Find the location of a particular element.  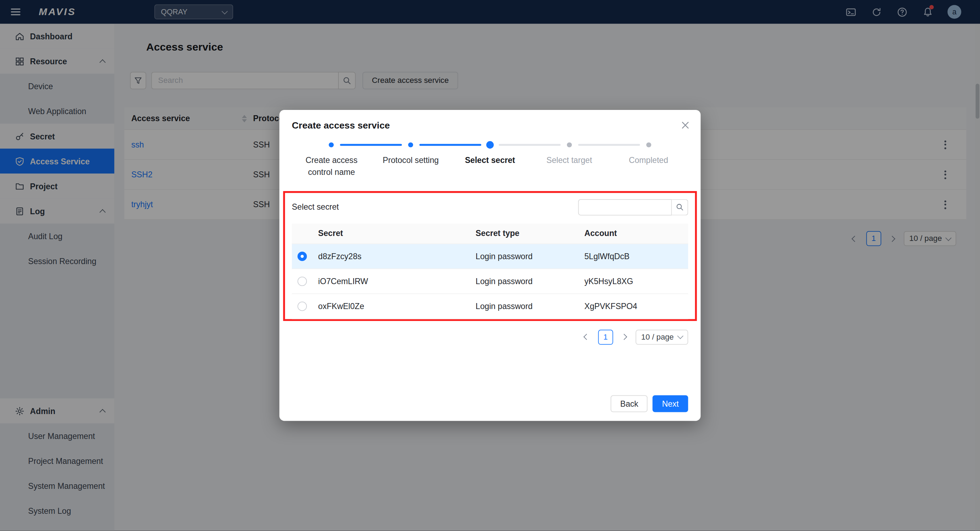

step-label: Completed is located at coordinates (648, 161).